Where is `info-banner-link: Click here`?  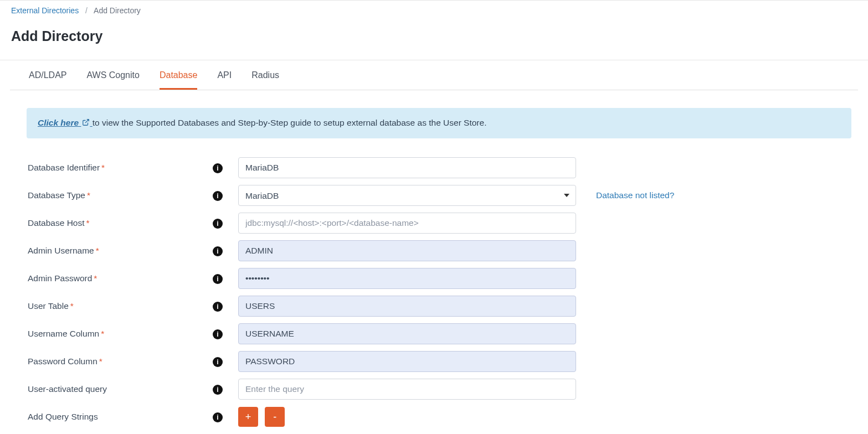 info-banner-link: Click here is located at coordinates (65, 123).